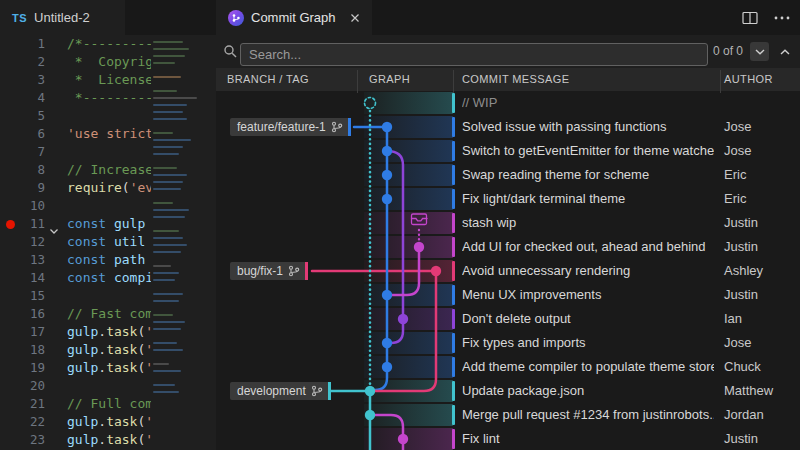  I want to click on tab-commit-graph: Commit Graph, so click(294, 18).